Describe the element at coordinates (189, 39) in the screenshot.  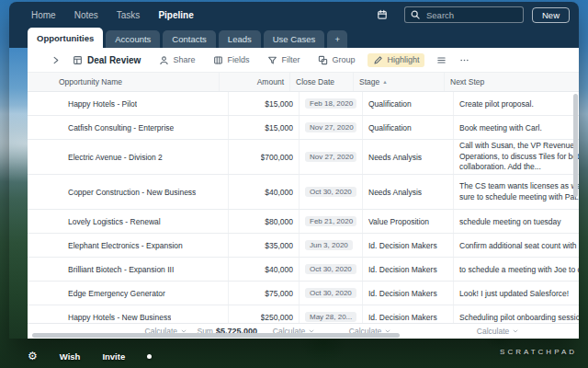
I see `tab-contacts: Contacts` at that location.